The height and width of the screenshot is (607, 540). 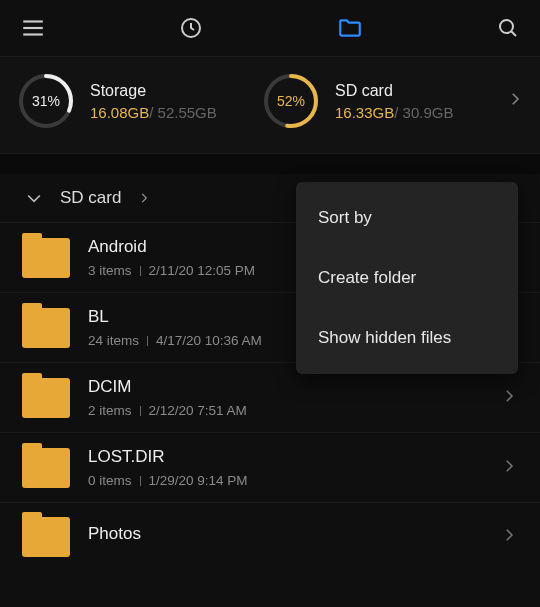 What do you see at coordinates (291, 101) in the screenshot?
I see `storage-ring-sd: 52%` at bounding box center [291, 101].